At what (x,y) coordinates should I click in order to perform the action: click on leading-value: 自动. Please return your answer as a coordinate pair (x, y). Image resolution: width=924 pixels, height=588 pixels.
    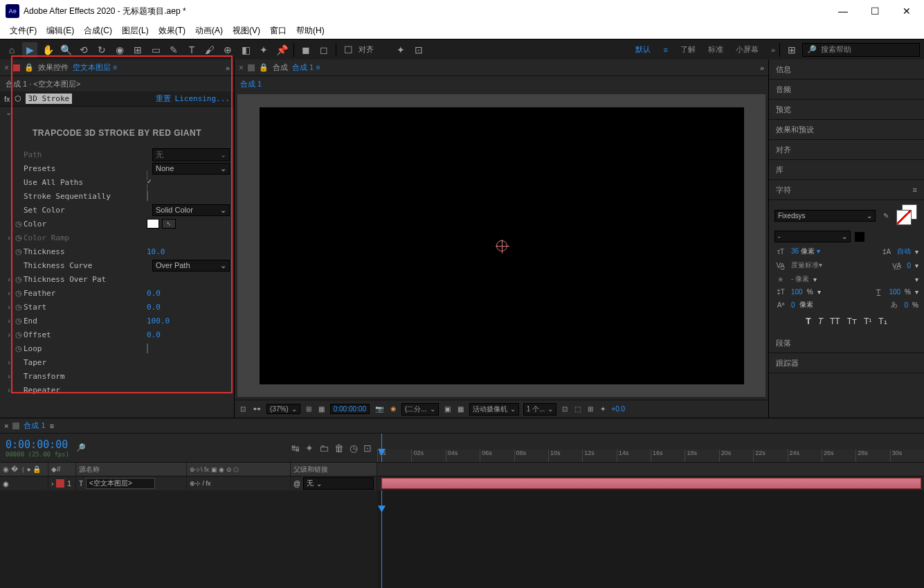
    Looking at the image, I should click on (904, 251).